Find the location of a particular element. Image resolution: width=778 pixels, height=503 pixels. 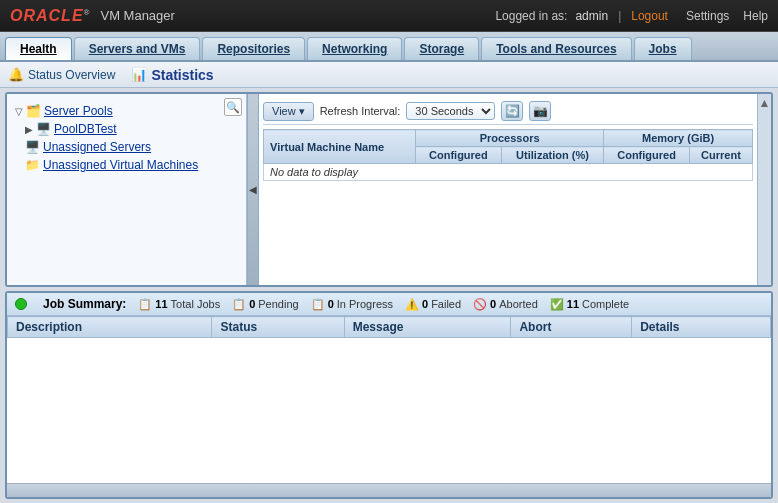

pending-value: 0 is located at coordinates (252, 304).